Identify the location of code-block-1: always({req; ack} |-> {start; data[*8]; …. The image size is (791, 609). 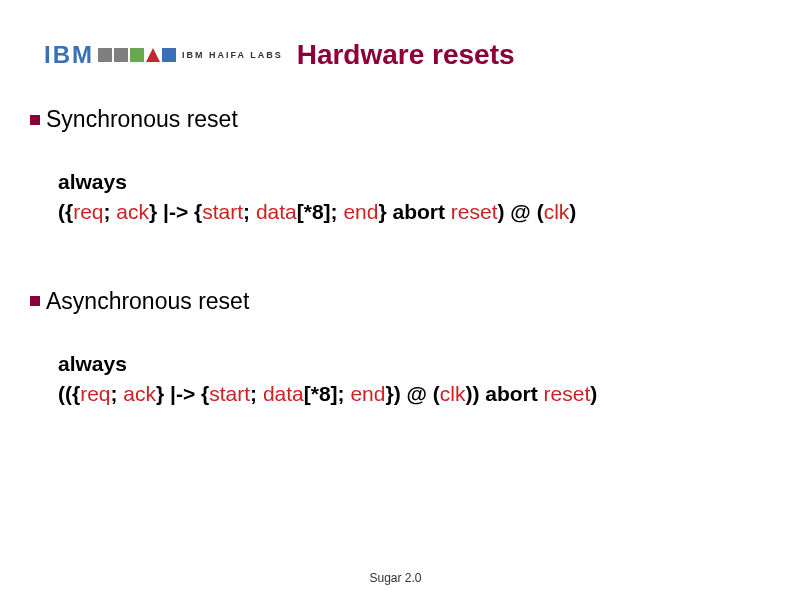
(410, 198).